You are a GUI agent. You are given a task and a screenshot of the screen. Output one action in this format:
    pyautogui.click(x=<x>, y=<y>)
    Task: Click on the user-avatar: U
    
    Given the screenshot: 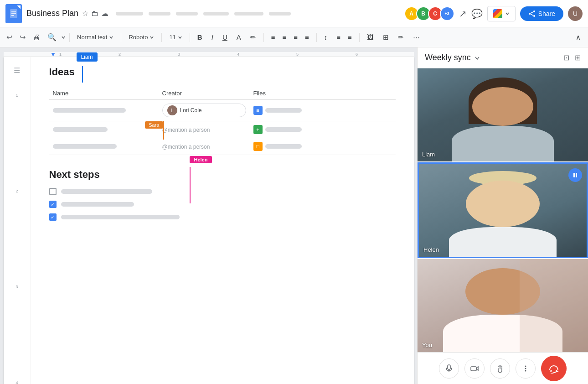 What is the action you would take?
    pyautogui.click(x=575, y=14)
    